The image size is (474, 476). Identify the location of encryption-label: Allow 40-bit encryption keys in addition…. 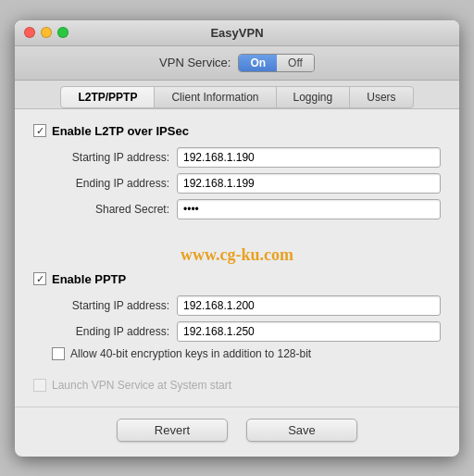
(191, 354).